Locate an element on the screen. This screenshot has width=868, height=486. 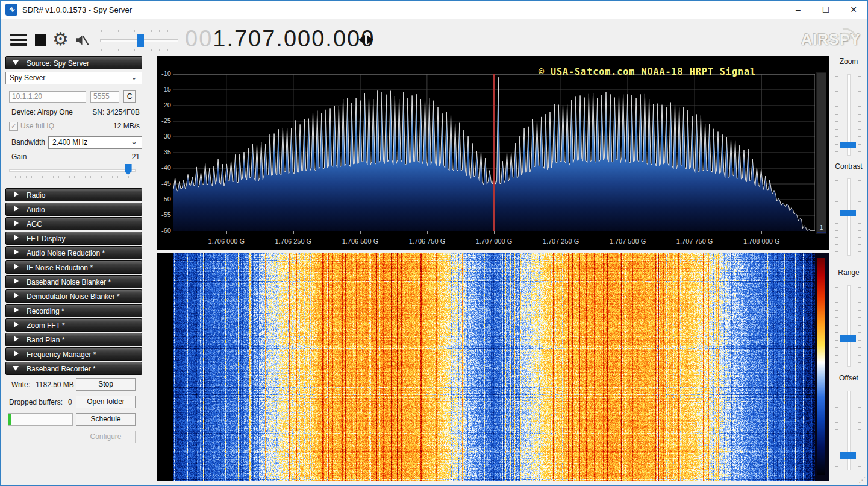
sidebar-item-agc: AGC is located at coordinates (73, 224).